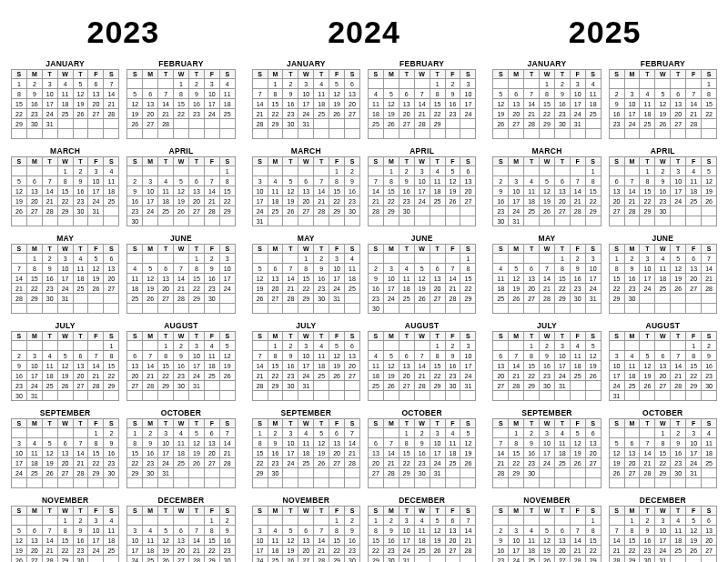 Image resolution: width=728 pixels, height=562 pixels. I want to click on month-title: APRIL, so click(180, 151).